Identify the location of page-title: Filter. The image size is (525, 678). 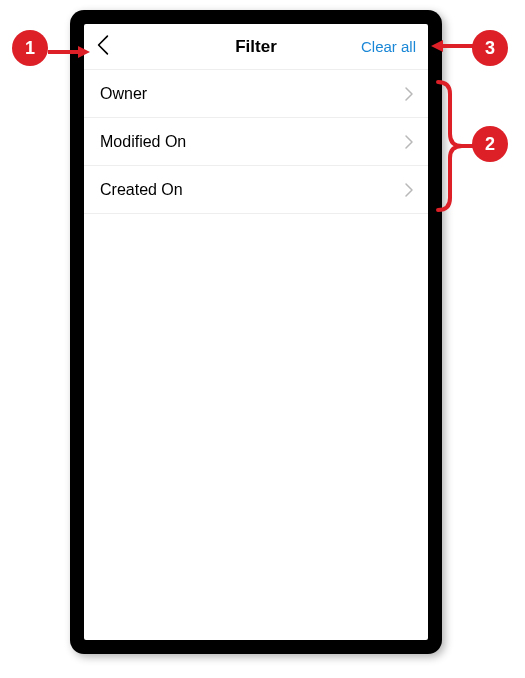
(256, 47).